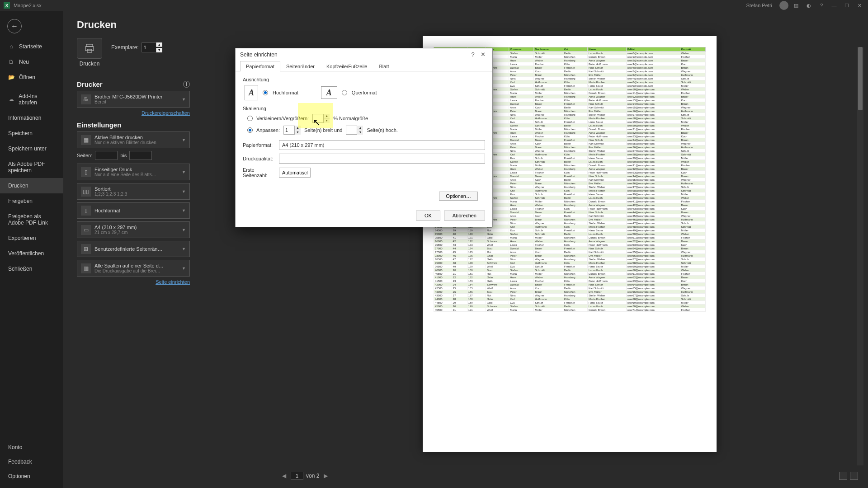 This screenshot has width=868, height=488. I want to click on nav-label: Öffnen, so click(27, 77).